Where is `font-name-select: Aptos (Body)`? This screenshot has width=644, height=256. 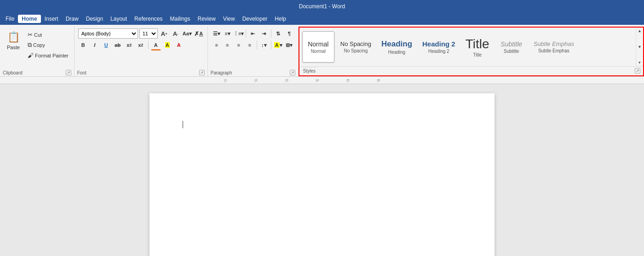
font-name-select: Aptos (Body) is located at coordinates (108, 34).